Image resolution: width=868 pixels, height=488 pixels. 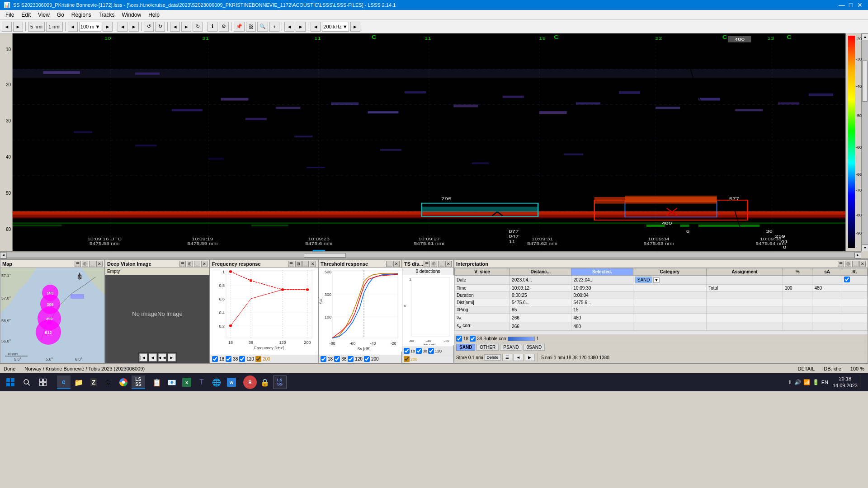 I want to click on ts-menu-button: ☰, so click(x=427, y=264).